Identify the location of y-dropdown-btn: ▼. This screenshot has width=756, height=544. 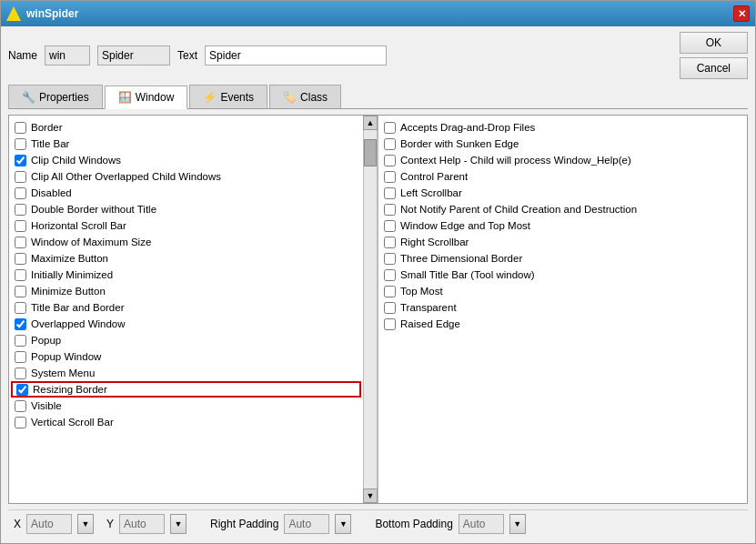
(178, 524).